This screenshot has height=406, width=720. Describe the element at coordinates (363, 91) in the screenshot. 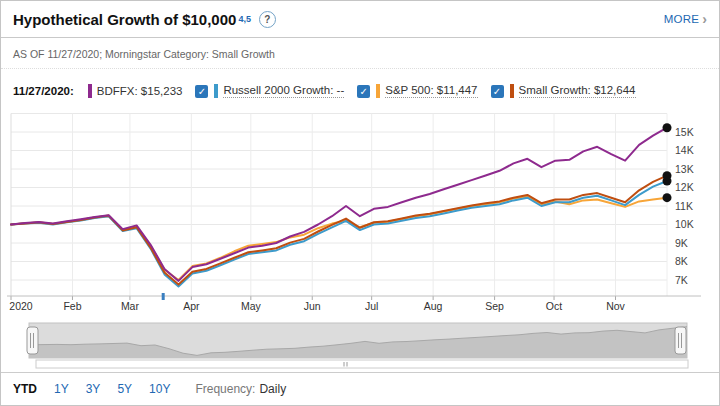

I see `legend-row: 11/27/2020: BDFFX: $15,233✓Russell 2000 …` at that location.